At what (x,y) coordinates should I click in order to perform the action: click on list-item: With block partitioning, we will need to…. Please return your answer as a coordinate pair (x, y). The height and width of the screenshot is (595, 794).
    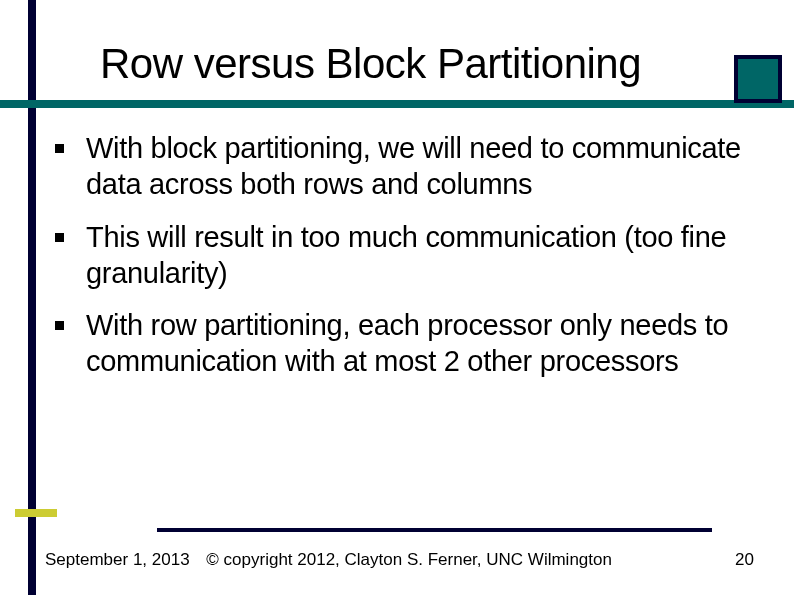
    Looking at the image, I should click on (412, 166).